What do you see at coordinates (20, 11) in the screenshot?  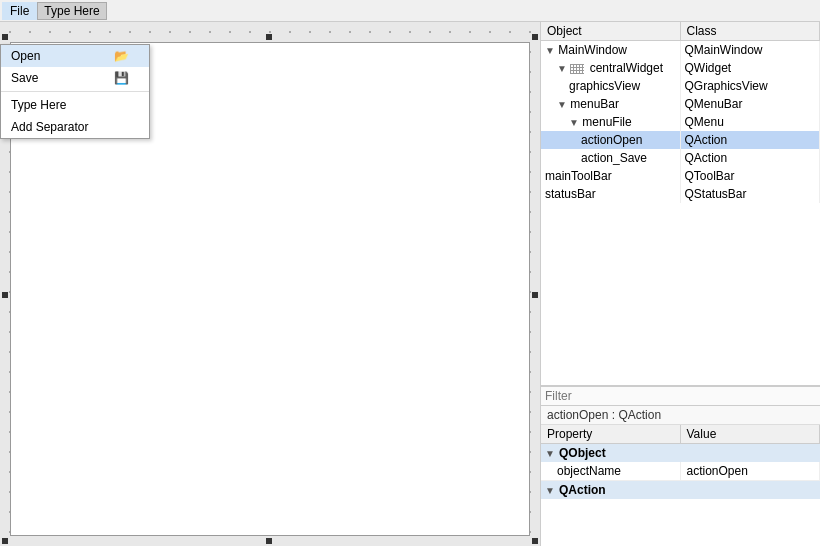 I see `file-menu: File` at bounding box center [20, 11].